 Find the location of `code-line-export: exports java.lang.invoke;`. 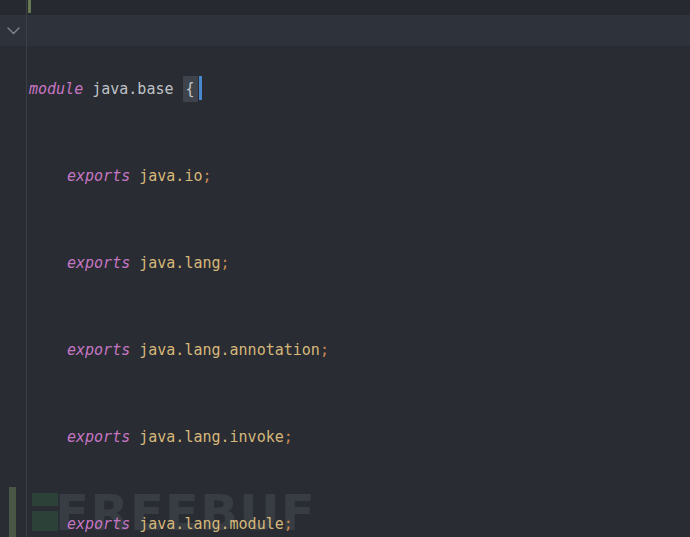

code-line-export: exports java.lang.invoke; is located at coordinates (345, 438).